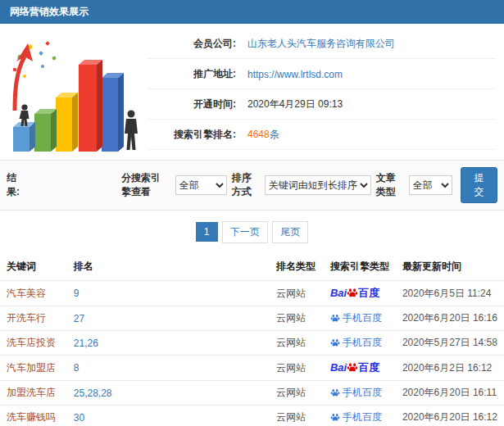 The height and width of the screenshot is (426, 504). I want to click on result-bar: 结果: 分搜索引擎查看 全部 排序方式 关键词由短到长排序 文章类型 全部 提交, so click(252, 185).